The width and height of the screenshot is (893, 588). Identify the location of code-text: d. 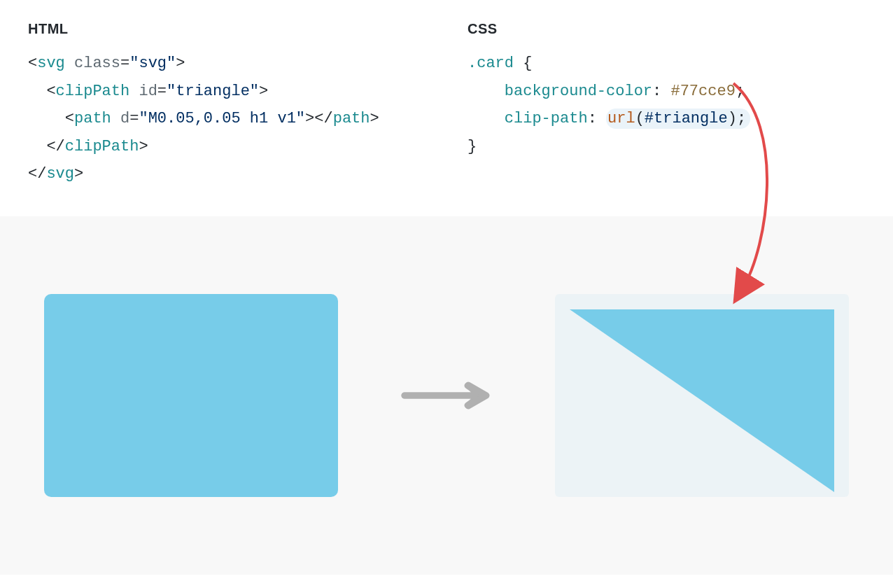
(125, 119).